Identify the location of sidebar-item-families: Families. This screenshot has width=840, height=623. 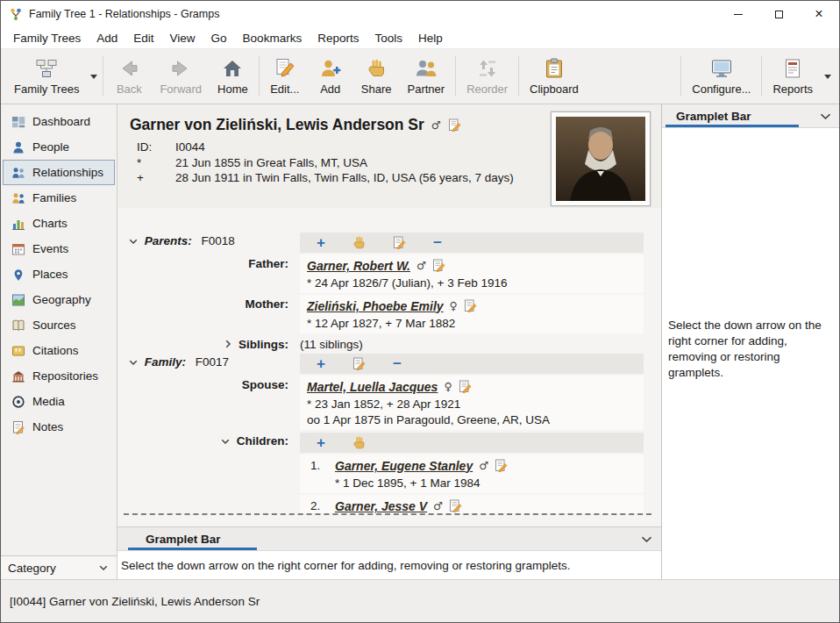
(59, 198).